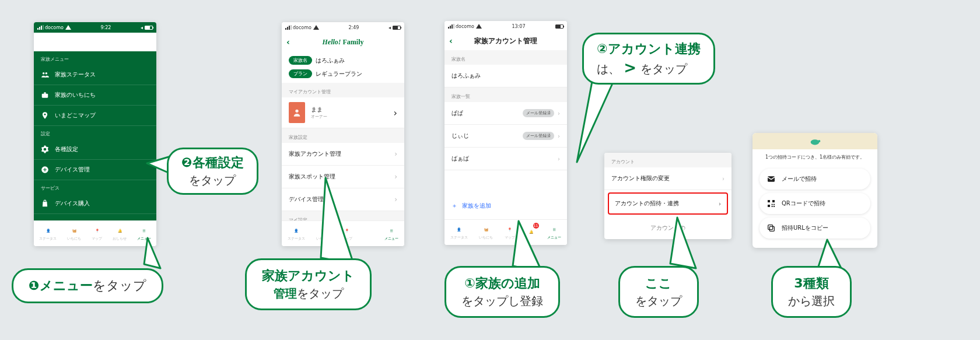 Image resolution: width=980 pixels, height=340 pixels. What do you see at coordinates (95, 149) in the screenshot?
I see `menu-item-settings: 各種設定` at bounding box center [95, 149].